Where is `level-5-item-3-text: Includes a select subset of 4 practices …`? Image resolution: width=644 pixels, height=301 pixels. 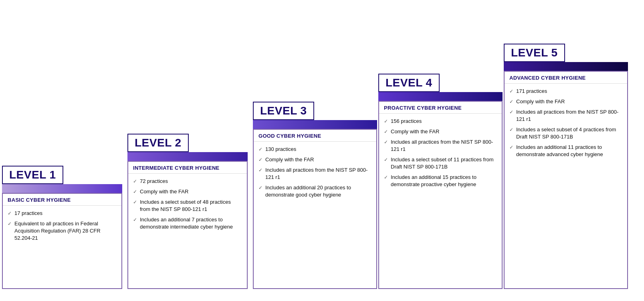 level-5-item-3-text: Includes a select subset of 4 practices … is located at coordinates (569, 133).